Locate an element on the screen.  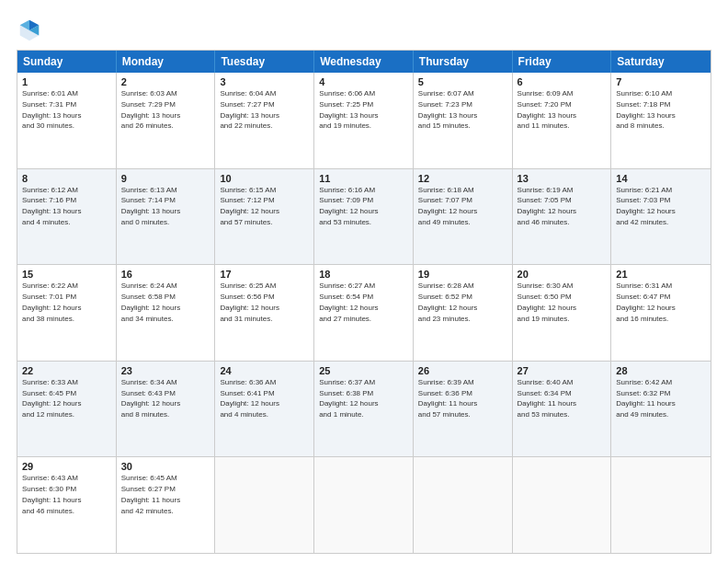
cal-cell-day-23: 23Sunrise: 6:34 AMSunset: 6:43 PMDayligh… is located at coordinates (166, 409).